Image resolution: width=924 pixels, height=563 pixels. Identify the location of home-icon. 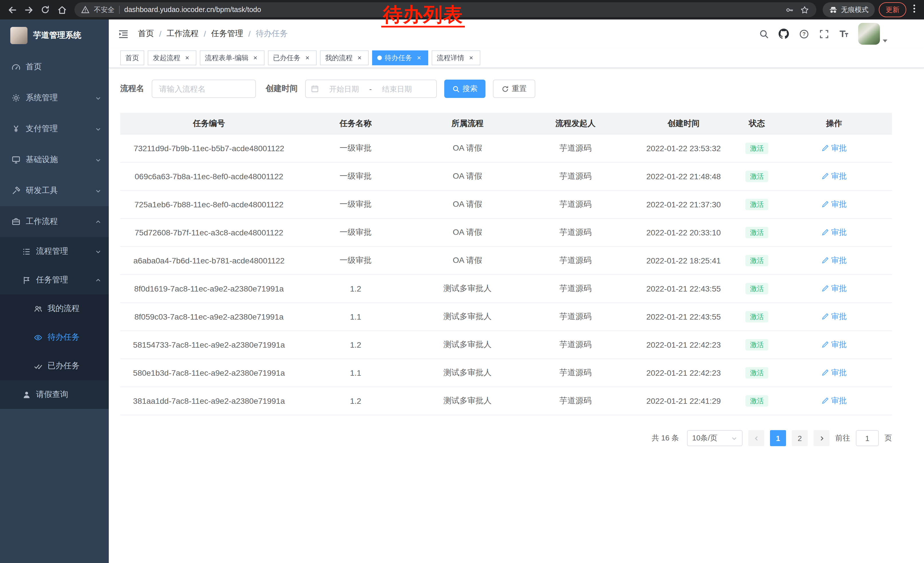
(62, 10).